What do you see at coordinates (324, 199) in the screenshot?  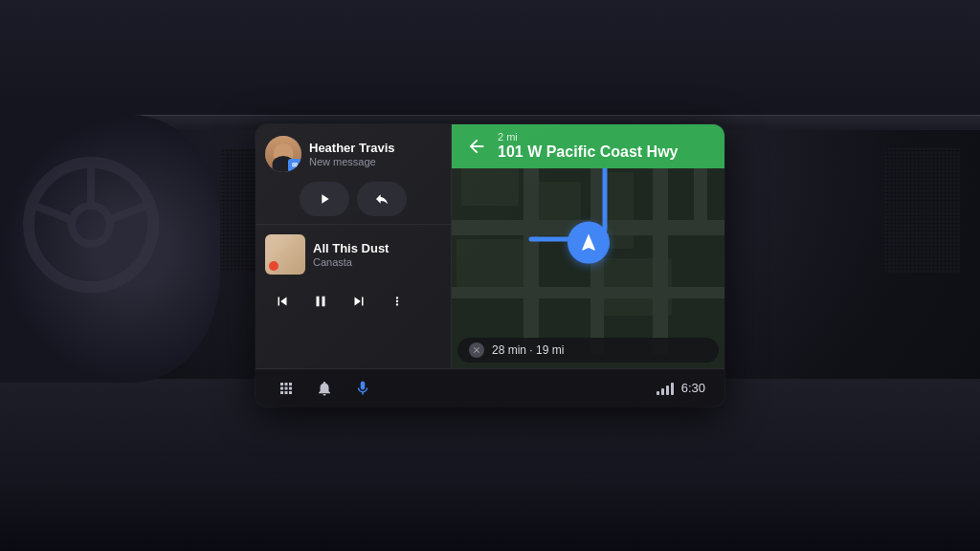 I see `play-message-button` at bounding box center [324, 199].